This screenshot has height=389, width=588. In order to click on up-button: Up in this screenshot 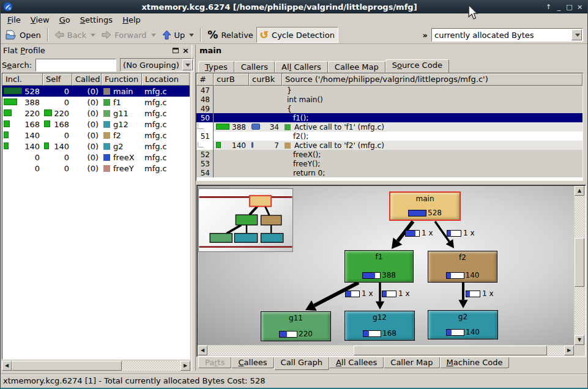, I will do `click(179, 35)`.